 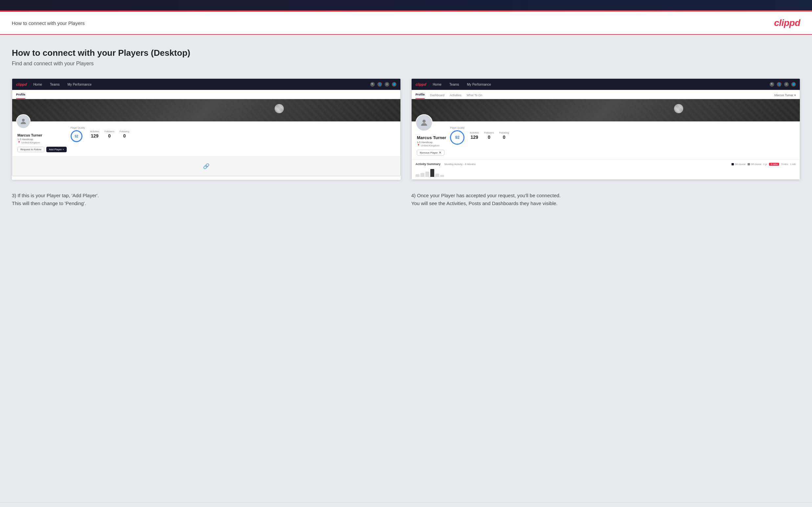 I want to click on player-handicap-1: 1-5 Handicap, so click(x=42, y=139).